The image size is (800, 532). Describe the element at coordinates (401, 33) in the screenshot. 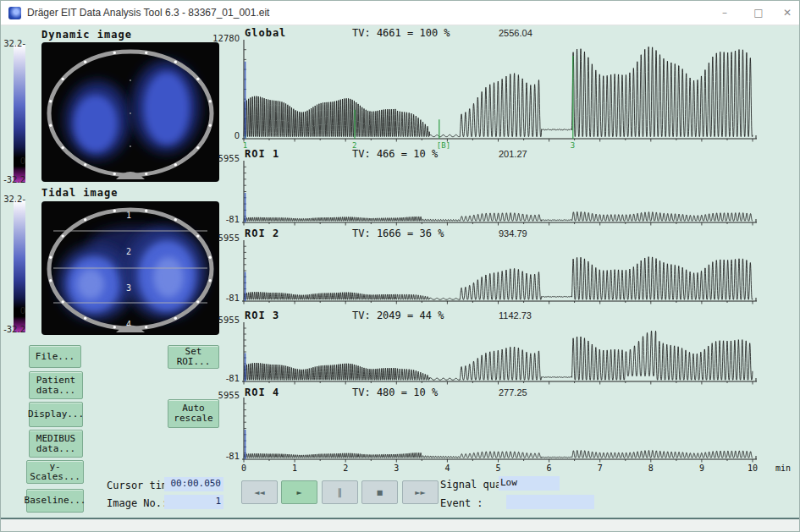

I see `chart-tv-global: TV: 4661 = 100 %` at that location.